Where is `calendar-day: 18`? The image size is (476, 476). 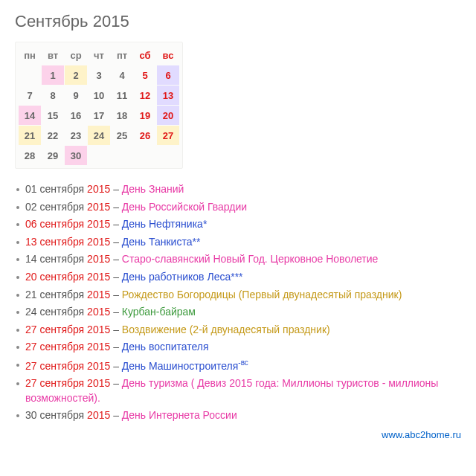 calendar-day: 18 is located at coordinates (122, 115).